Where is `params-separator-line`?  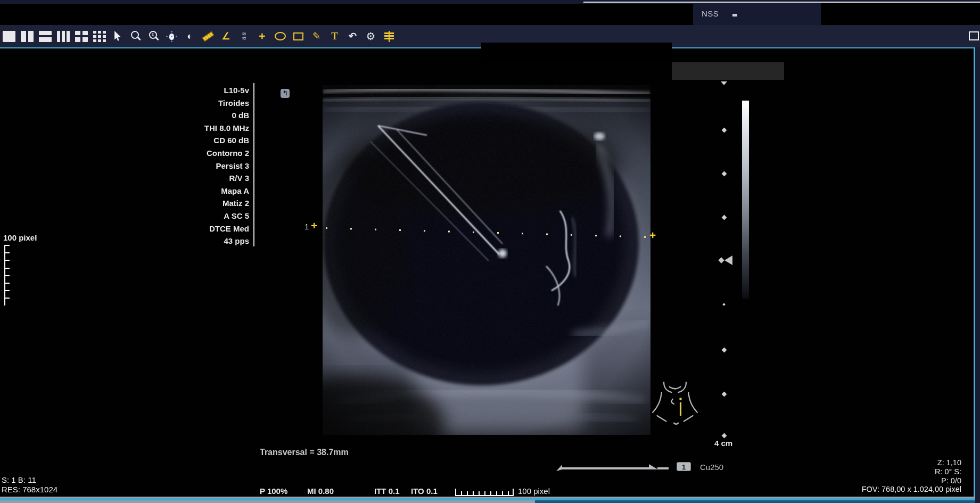
params-separator-line is located at coordinates (254, 165).